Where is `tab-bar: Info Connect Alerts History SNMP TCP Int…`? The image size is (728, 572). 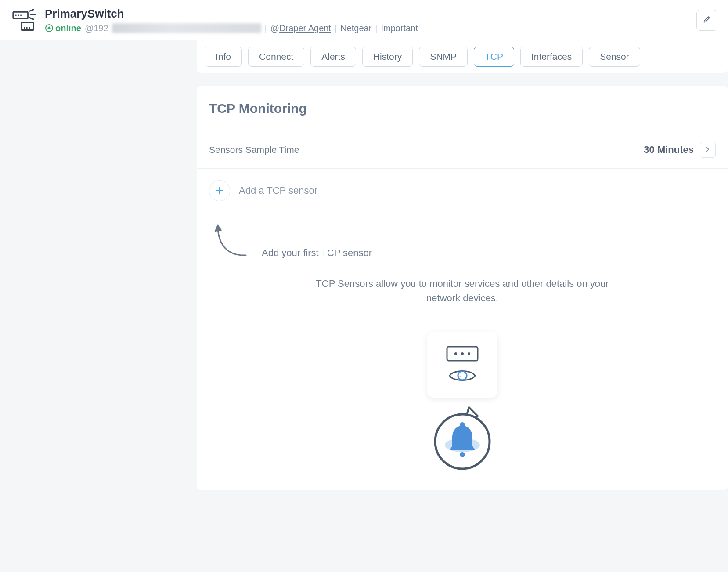
tab-bar: Info Connect Alerts History SNMP TCP Int… is located at coordinates (462, 57).